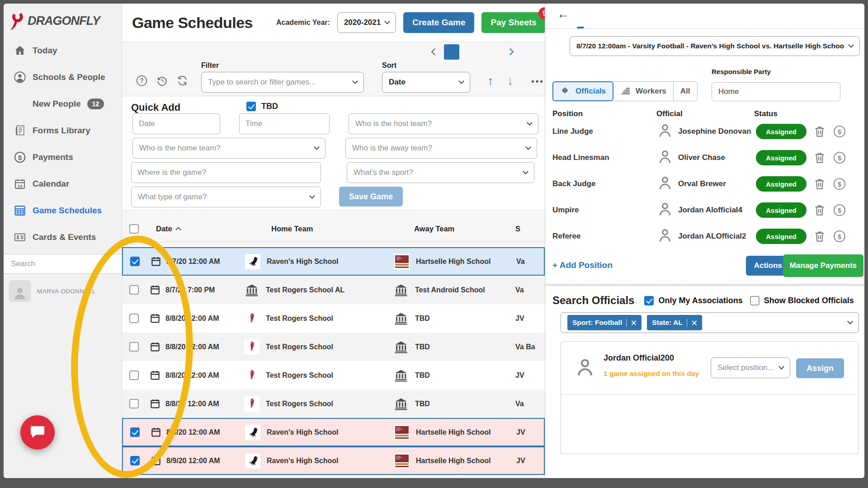 Image resolution: width=868 pixels, height=488 pixels. I want to click on official-filter-select: Sport: Football State: AL, so click(710, 323).